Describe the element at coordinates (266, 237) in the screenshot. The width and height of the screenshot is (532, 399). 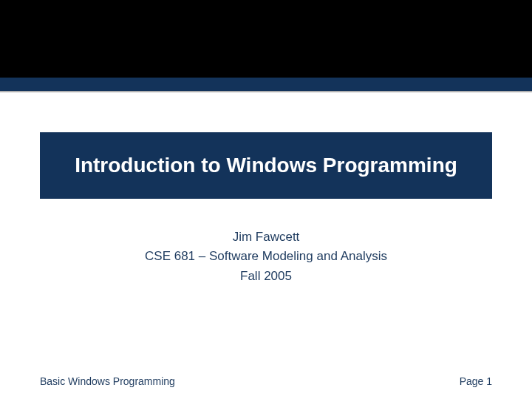
I see `author-line: Jim Fawcett` at that location.